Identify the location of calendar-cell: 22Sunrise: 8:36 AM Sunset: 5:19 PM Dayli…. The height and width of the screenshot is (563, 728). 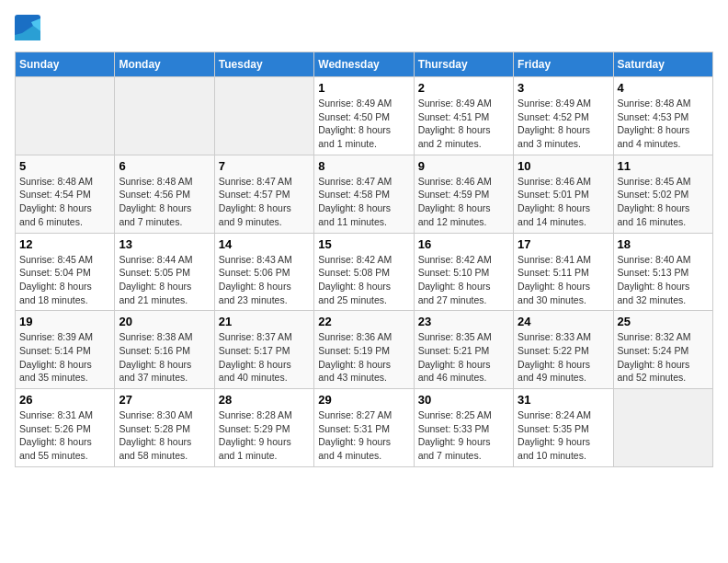
(364, 350).